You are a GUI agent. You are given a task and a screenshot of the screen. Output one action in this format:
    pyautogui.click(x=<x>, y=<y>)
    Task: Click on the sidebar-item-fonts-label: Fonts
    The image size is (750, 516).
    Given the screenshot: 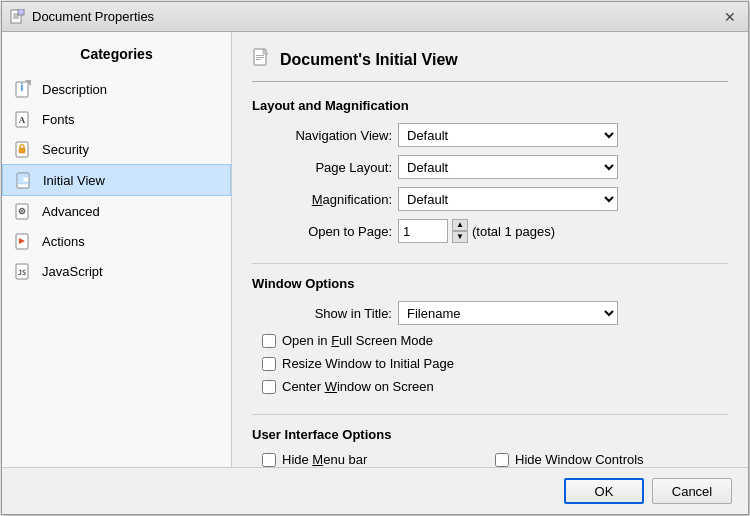 What is the action you would take?
    pyautogui.click(x=58, y=120)
    